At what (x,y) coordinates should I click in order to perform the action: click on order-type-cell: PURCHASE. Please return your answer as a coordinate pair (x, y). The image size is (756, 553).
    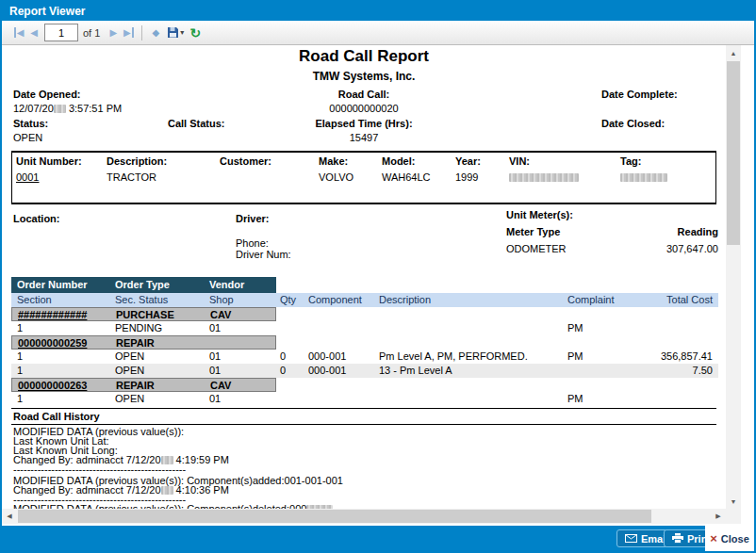
    Looking at the image, I should click on (145, 315).